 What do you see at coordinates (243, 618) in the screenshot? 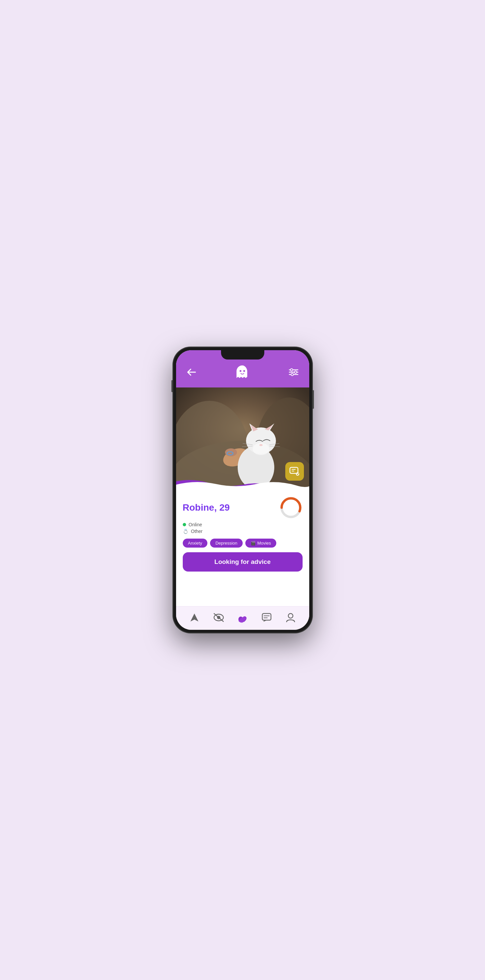
I see `bottom-nav` at bounding box center [243, 618].